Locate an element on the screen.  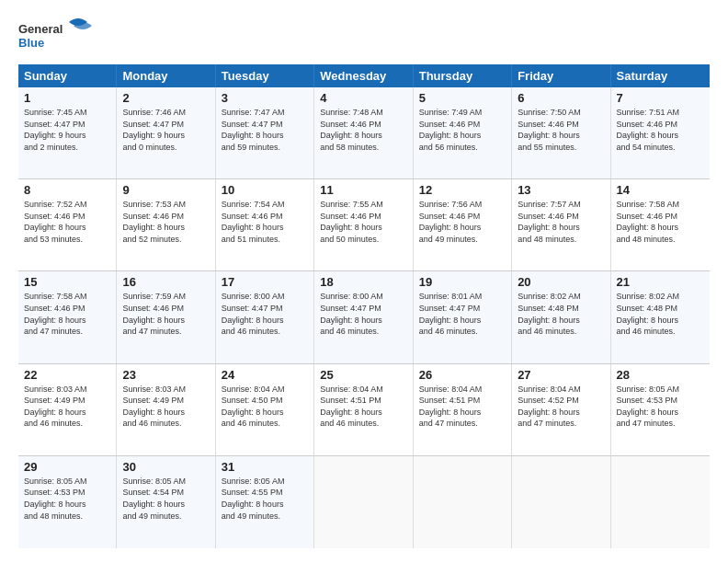
weekday-header-sunday: Sunday is located at coordinates (68, 75).